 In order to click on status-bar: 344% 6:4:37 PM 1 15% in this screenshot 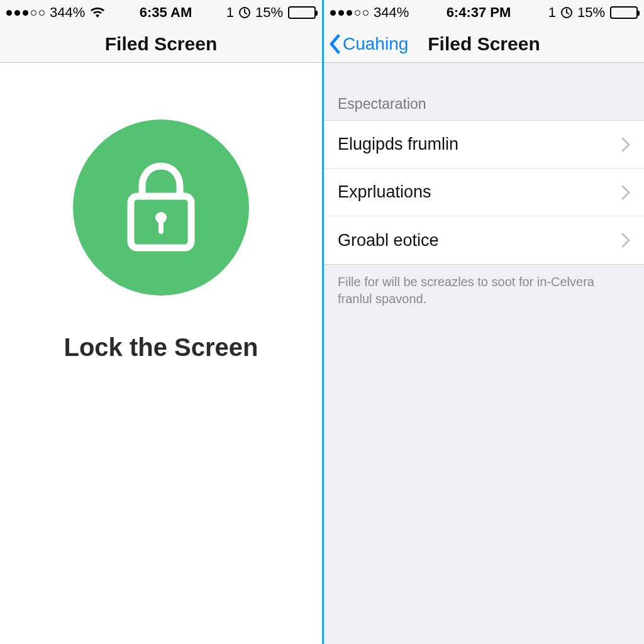, I will do `click(484, 13)`.